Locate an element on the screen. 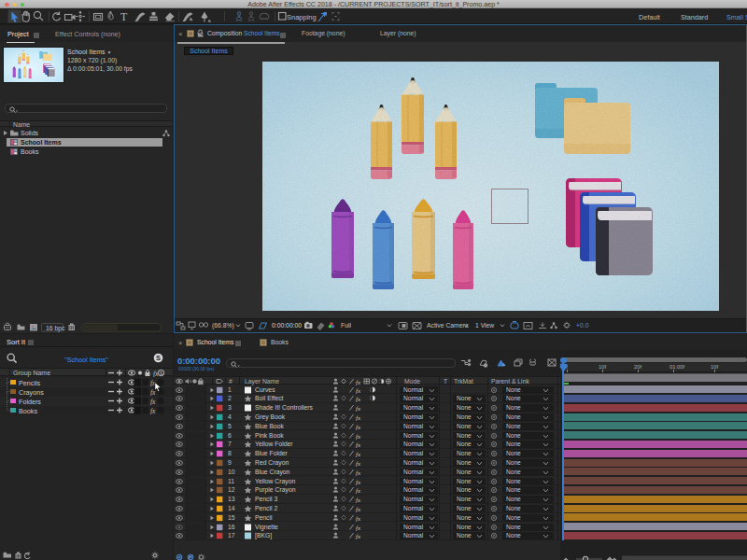 The image size is (747, 560). svg-text: 10 is located at coordinates (232, 472).